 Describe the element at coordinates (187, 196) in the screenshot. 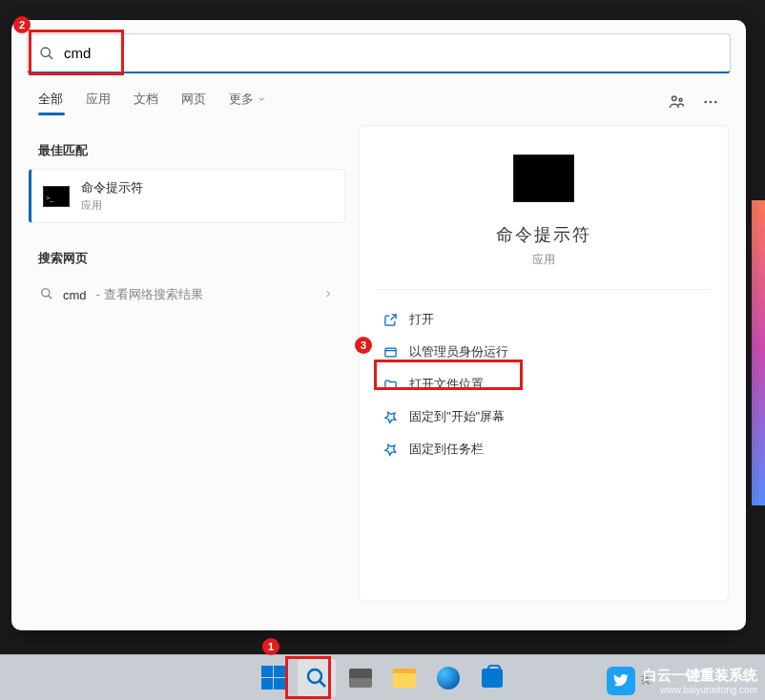

I see `best-match-item: 命令提示符 应用` at that location.